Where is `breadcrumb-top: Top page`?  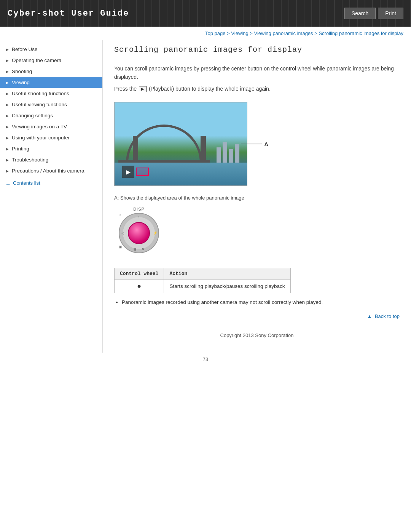 breadcrumb-top: Top page is located at coordinates (215, 34).